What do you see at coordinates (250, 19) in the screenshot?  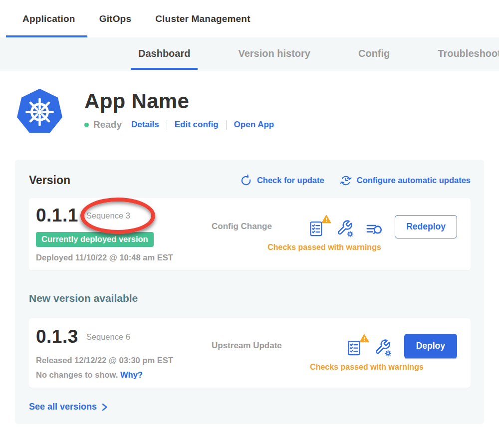 I see `top-nav: Application GitOps Cluster Management` at bounding box center [250, 19].